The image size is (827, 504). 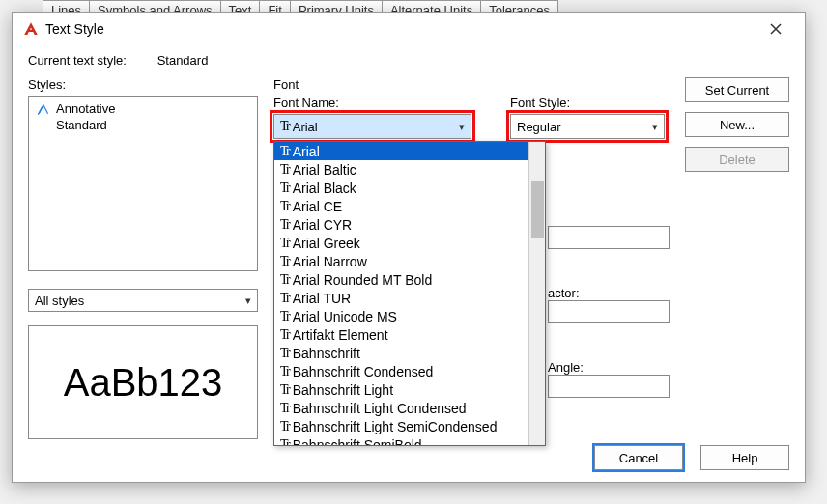 What do you see at coordinates (143, 382) in the screenshot?
I see `preview-text: AaBb123` at bounding box center [143, 382].